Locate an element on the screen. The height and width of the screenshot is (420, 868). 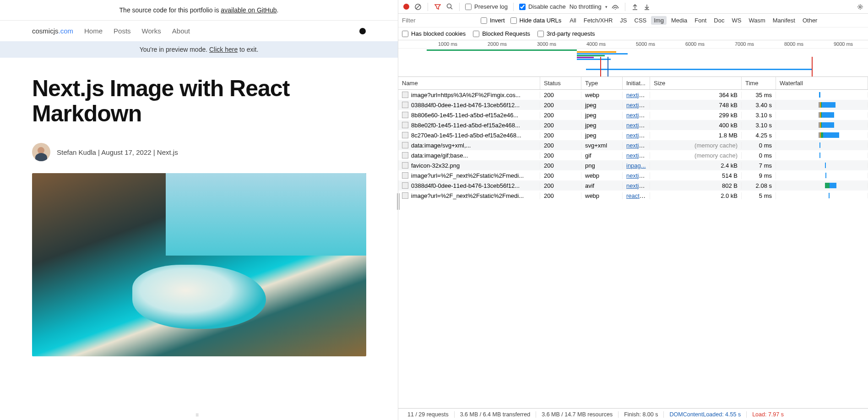
brand: cosmicjs.com is located at coordinates (53, 31).